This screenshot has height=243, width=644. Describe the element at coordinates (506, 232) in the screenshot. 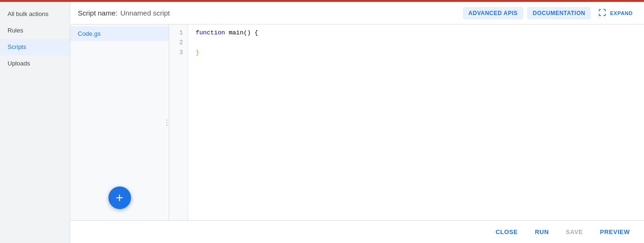

I see `close-button: CLOSE` at that location.